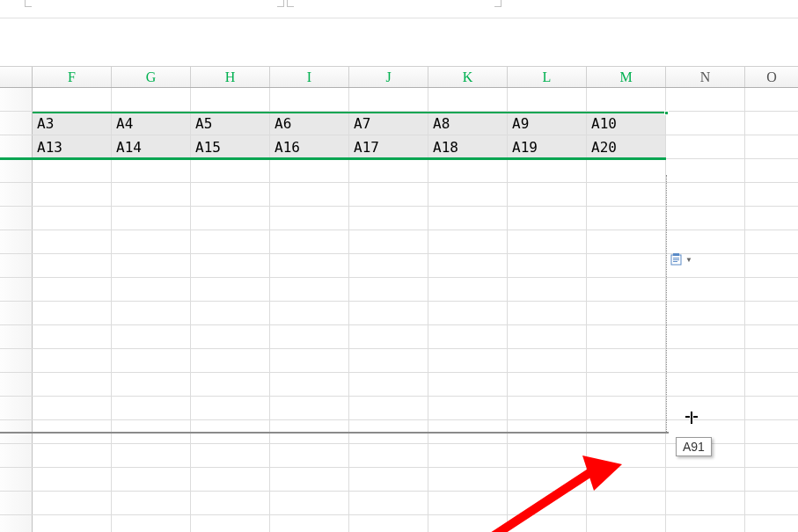  What do you see at coordinates (151, 123) in the screenshot?
I see `cell: A4` at bounding box center [151, 123].